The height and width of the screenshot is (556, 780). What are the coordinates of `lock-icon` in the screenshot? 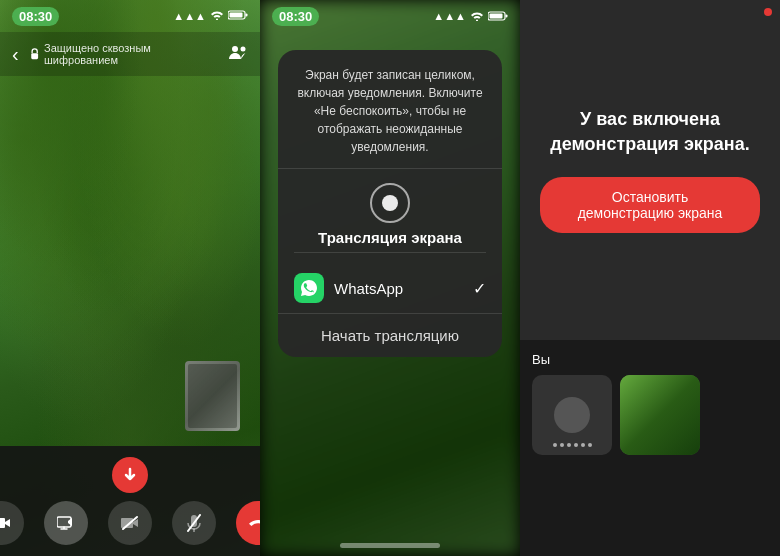 It's located at (34, 54).